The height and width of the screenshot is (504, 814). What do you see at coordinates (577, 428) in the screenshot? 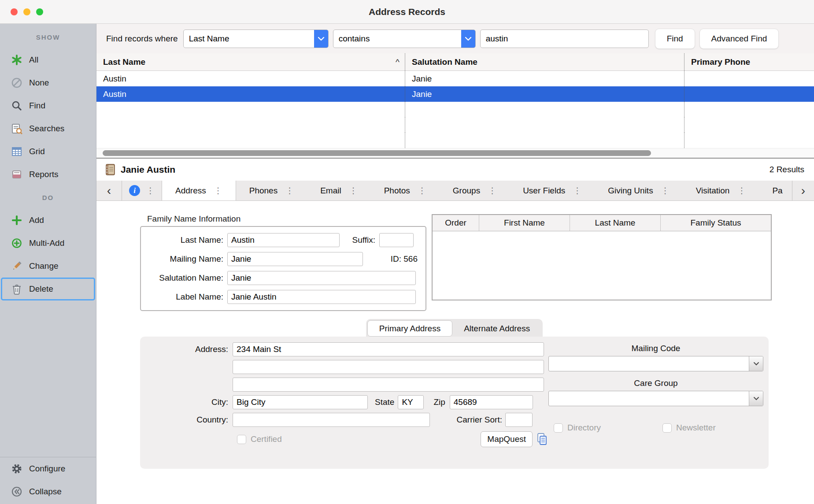
I see `directory-checkbox: Directory` at bounding box center [577, 428].